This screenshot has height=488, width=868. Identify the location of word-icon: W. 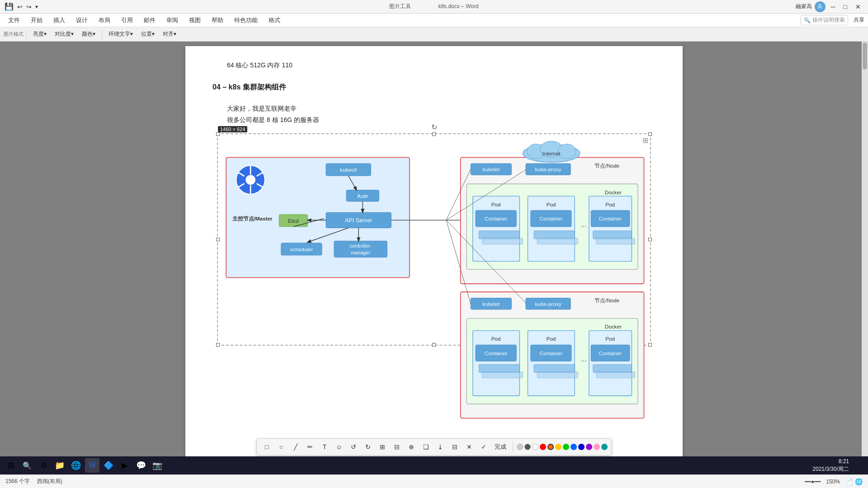
(92, 465).